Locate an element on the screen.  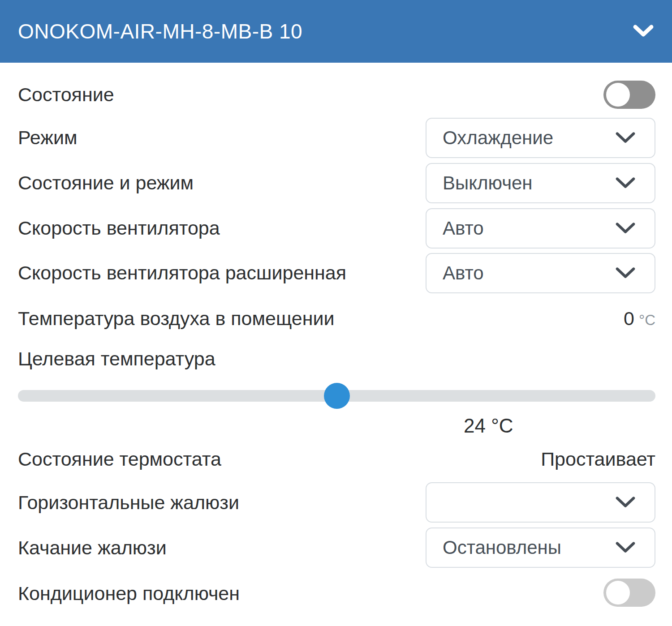
mode-select: Охлаждение is located at coordinates (540, 138).